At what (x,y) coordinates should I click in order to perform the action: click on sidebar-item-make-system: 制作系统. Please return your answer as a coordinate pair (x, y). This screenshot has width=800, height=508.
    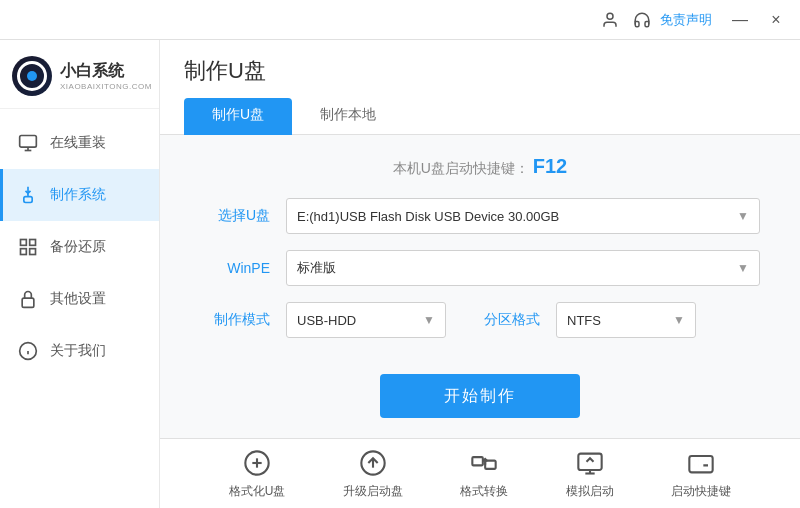
    Looking at the image, I should click on (80, 195).